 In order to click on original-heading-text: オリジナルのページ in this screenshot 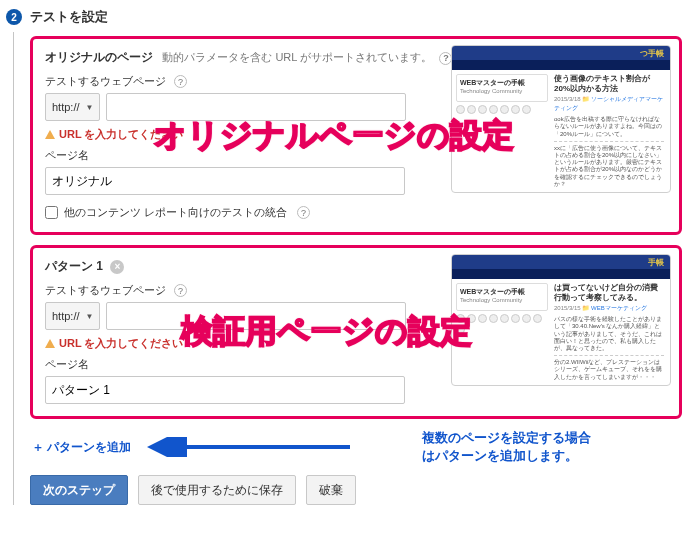, I will do `click(99, 57)`.